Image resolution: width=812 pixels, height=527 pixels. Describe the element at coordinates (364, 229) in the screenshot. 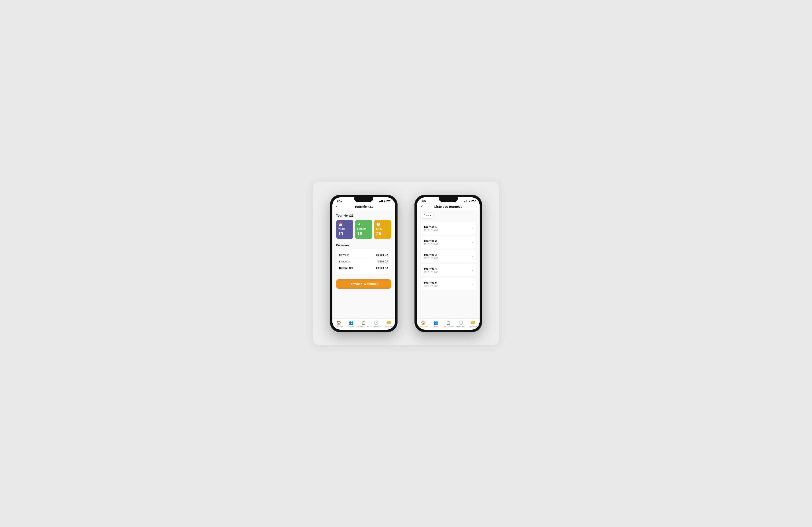

I see `stat-label-invoiced: Facturés` at that location.